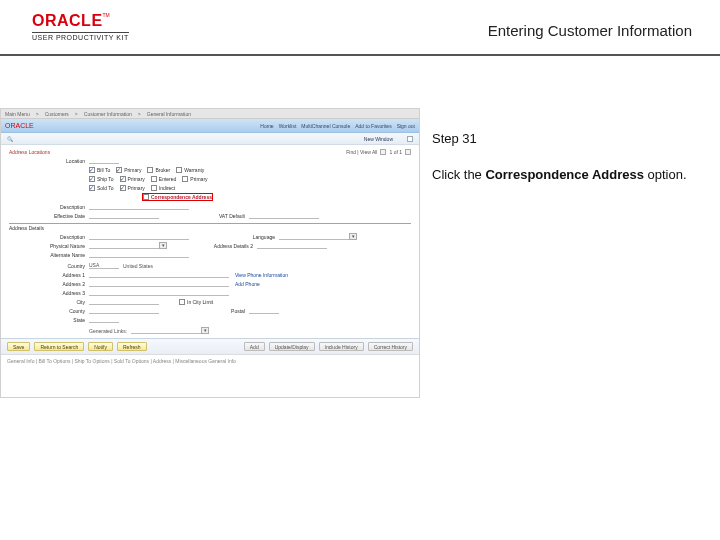 The height and width of the screenshot is (540, 720). Describe the element at coordinates (163, 188) in the screenshot. I see `check-indirect: Indirect` at that location.